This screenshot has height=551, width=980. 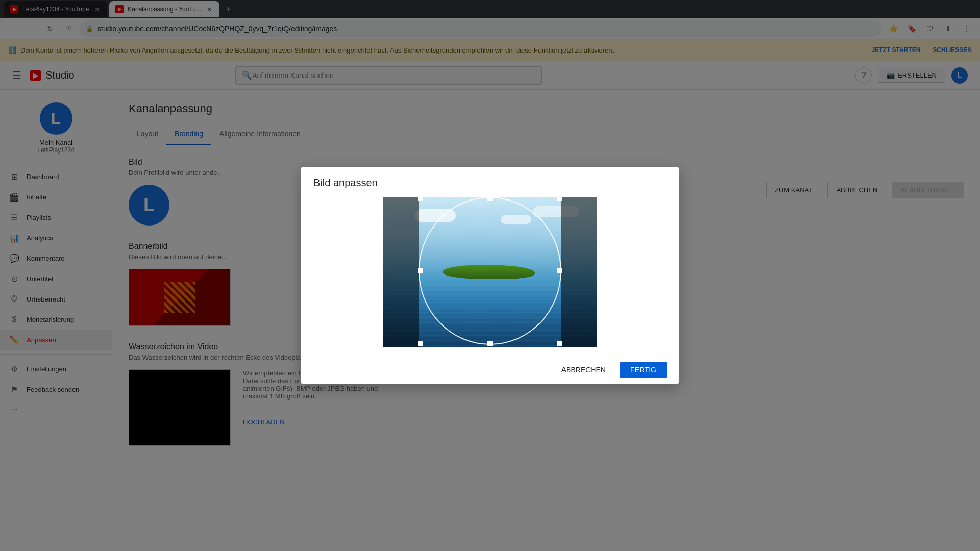 What do you see at coordinates (420, 343) in the screenshot?
I see `handle-bl` at bounding box center [420, 343].